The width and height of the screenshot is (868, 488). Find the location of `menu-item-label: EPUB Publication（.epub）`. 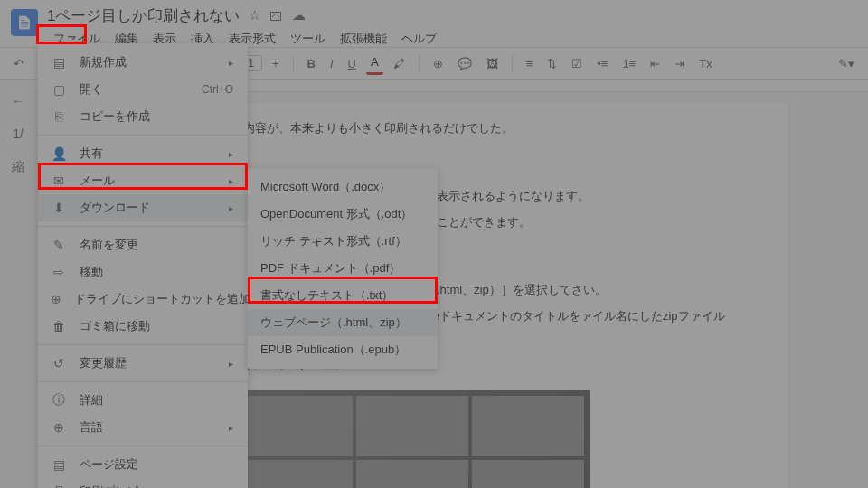

menu-item-label: EPUB Publication（.epub） is located at coordinates (342, 350).